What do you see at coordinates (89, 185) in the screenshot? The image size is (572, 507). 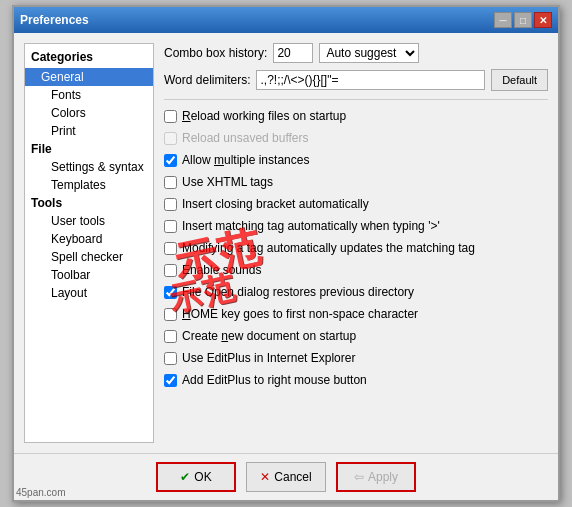 I see `sidebar-item-templates: Templates` at bounding box center [89, 185].